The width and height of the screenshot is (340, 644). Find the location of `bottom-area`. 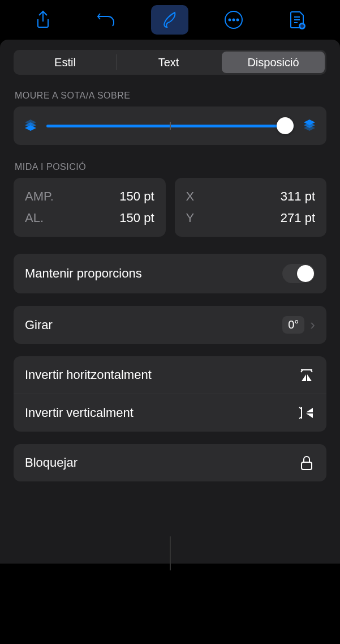

bottom-area is located at coordinates (170, 604).